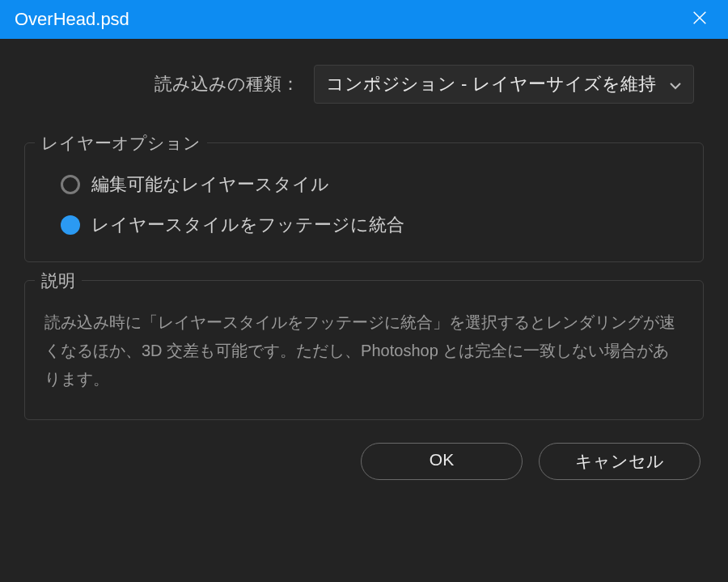 Image resolution: width=728 pixels, height=582 pixels. I want to click on import-kind-row: 読み込みの種類： コンポジション - レイヤーサイズを維持, so click(364, 84).